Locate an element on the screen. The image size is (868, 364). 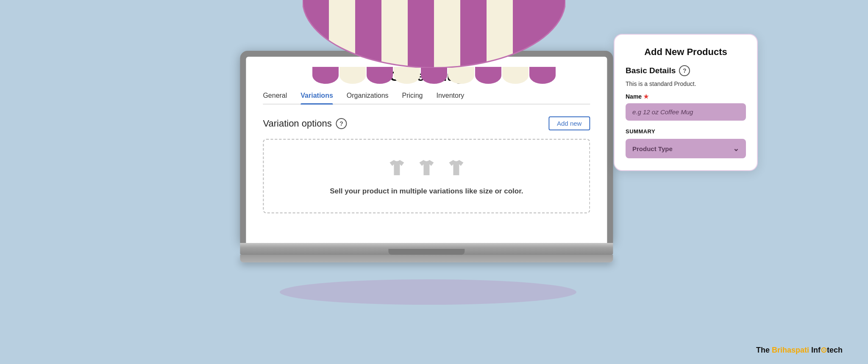
awning is located at coordinates (434, 42).